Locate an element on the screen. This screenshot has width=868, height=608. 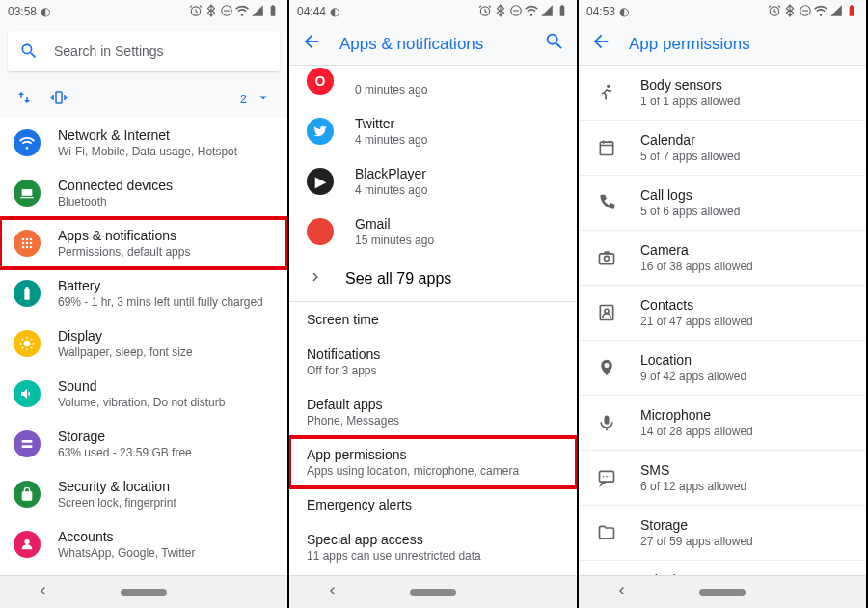
data-icon is located at coordinates (24, 98).